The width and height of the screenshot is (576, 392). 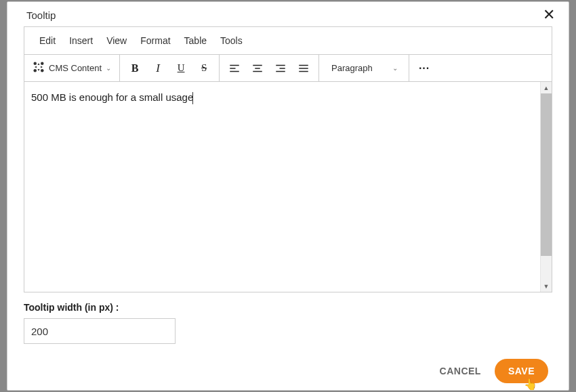 What do you see at coordinates (461, 371) in the screenshot?
I see `cancel-button: CANCEL` at bounding box center [461, 371].